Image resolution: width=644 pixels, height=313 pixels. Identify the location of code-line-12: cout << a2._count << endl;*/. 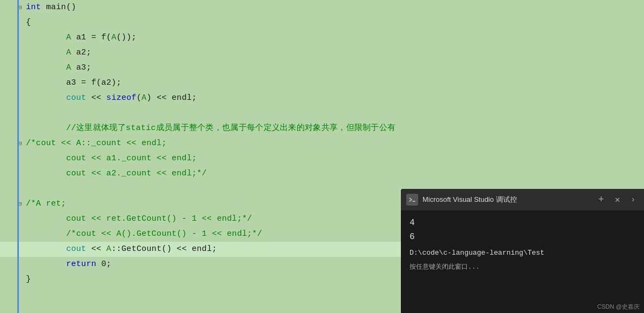
(322, 174).